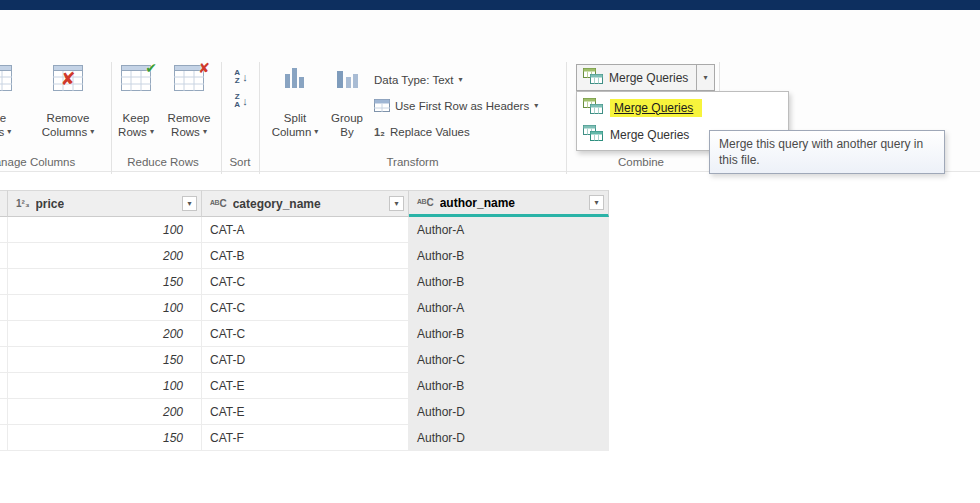 The image size is (980, 503). What do you see at coordinates (347, 80) in the screenshot?
I see `group-by-icon` at bounding box center [347, 80].